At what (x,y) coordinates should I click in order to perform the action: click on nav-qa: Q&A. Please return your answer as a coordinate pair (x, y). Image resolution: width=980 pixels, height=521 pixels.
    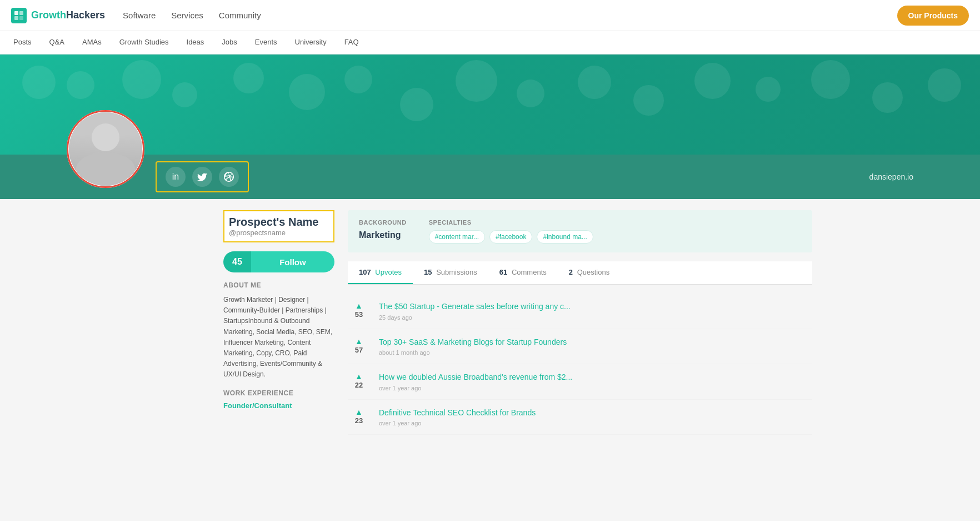
    Looking at the image, I should click on (57, 42).